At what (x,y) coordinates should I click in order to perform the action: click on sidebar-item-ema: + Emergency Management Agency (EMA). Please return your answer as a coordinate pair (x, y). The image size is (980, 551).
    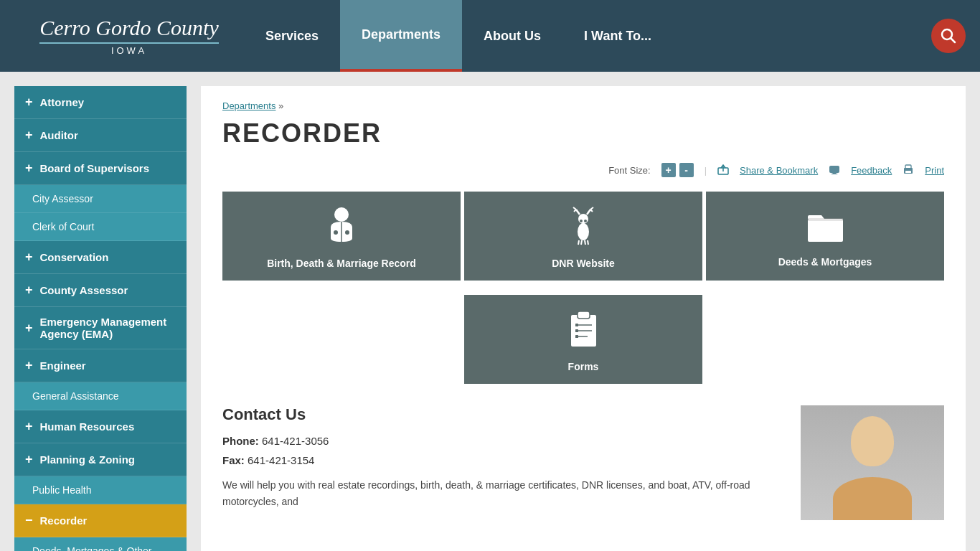
    Looking at the image, I should click on (100, 329).